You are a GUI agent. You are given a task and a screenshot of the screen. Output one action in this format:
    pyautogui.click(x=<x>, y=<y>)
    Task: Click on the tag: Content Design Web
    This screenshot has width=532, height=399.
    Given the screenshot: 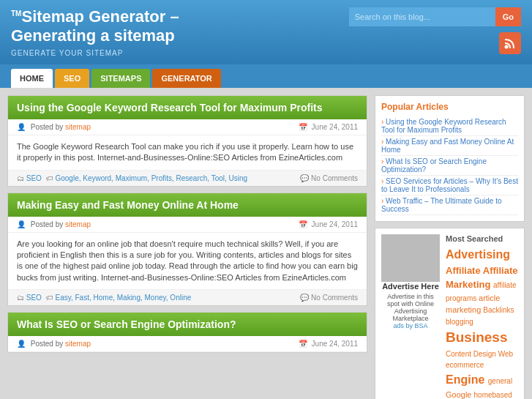 What is the action you would take?
    pyautogui.click(x=479, y=354)
    